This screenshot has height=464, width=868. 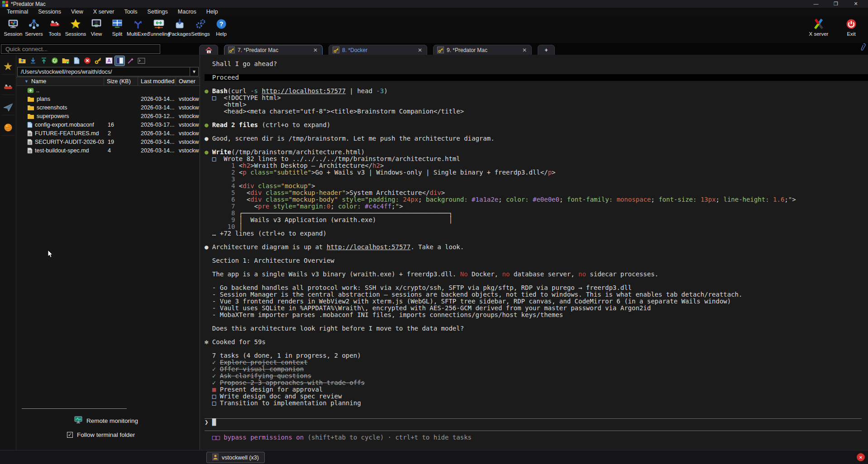 What do you see at coordinates (536, 105) in the screenshot?
I see `terminal-line: <html>` at bounding box center [536, 105].